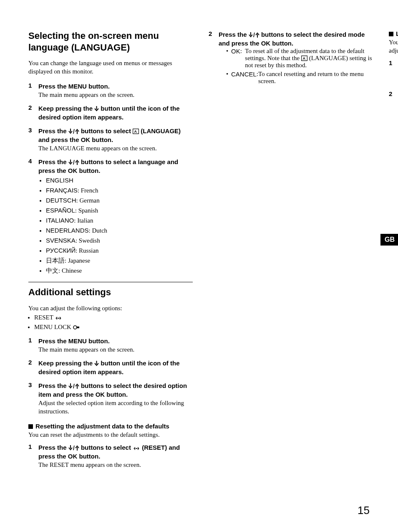 The height and width of the screenshot is (532, 398). Describe the element at coordinates (111, 68) in the screenshot. I see `intro-language: You can change the language used on menu…` at that location.